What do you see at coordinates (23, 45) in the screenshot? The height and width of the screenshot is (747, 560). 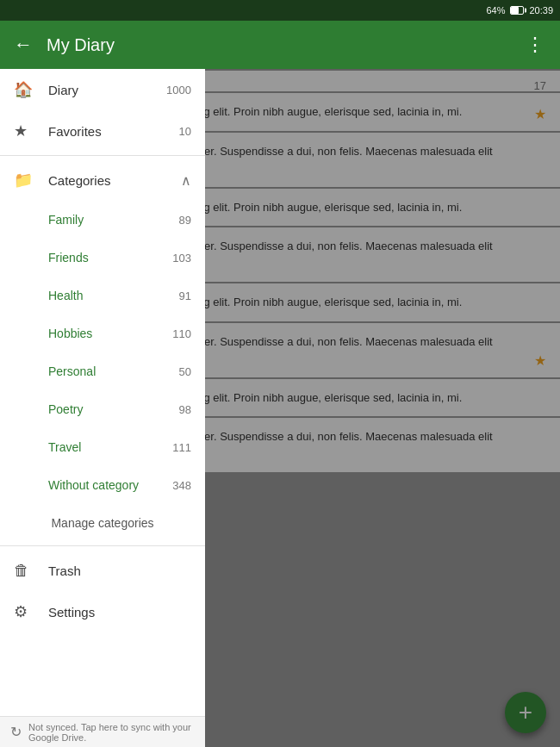 I see `back-button: ←` at bounding box center [23, 45].